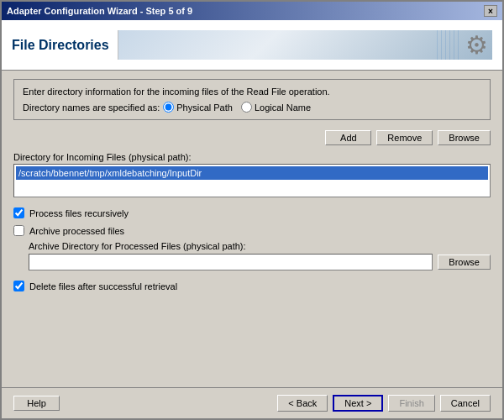 The image size is (504, 420). What do you see at coordinates (358, 403) in the screenshot?
I see `next-button: Next >` at bounding box center [358, 403].